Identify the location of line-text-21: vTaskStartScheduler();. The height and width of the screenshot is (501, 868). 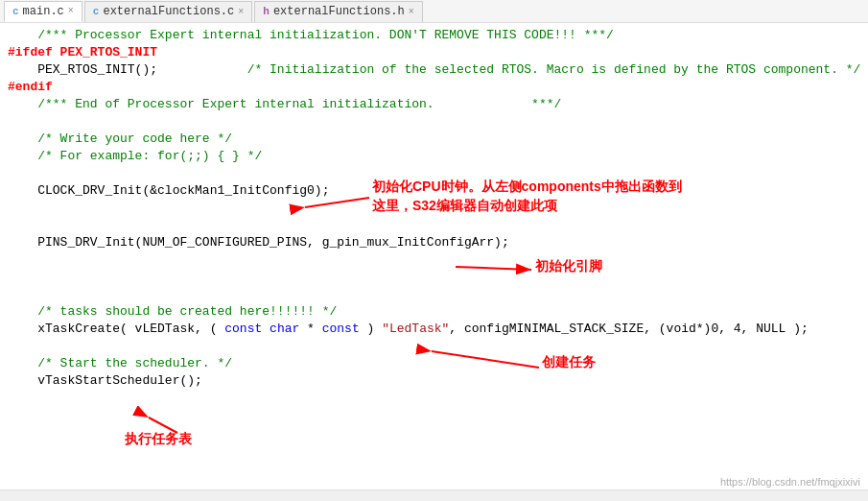
(434, 381).